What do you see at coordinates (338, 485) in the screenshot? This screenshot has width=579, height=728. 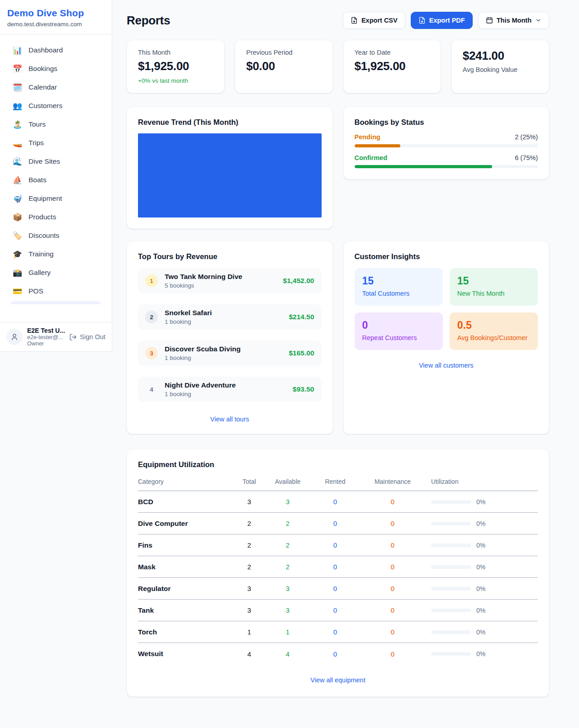 I see `table-header-row: Category Total Available Rented Maintena…` at bounding box center [338, 485].